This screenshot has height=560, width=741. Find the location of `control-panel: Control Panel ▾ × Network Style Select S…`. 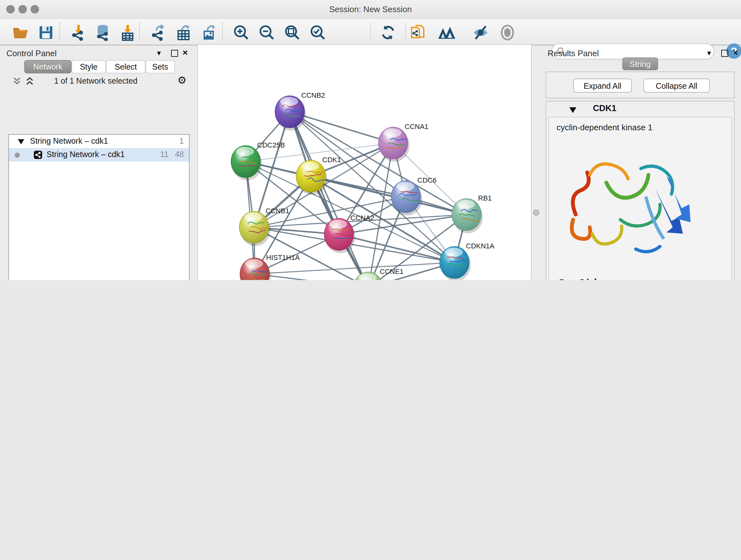

control-panel: Control Panel ▾ × Network Style Select S… is located at coordinates (96, 162).